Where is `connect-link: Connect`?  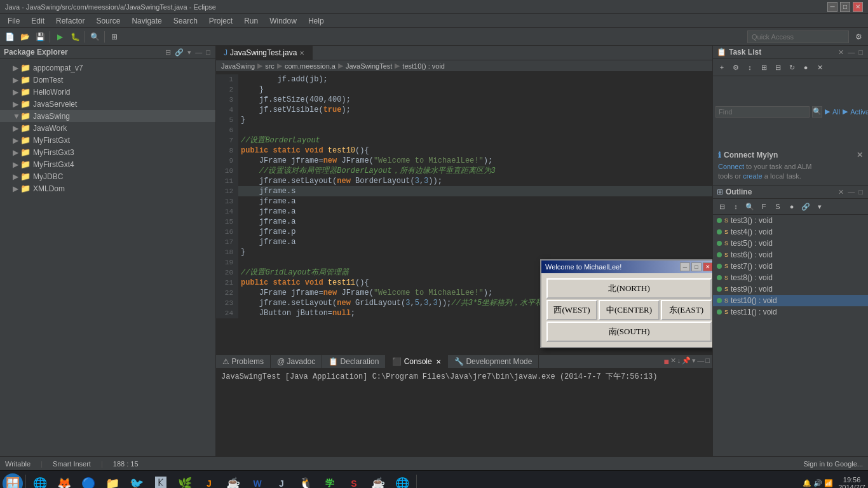 connect-link: Connect is located at coordinates (731, 166).